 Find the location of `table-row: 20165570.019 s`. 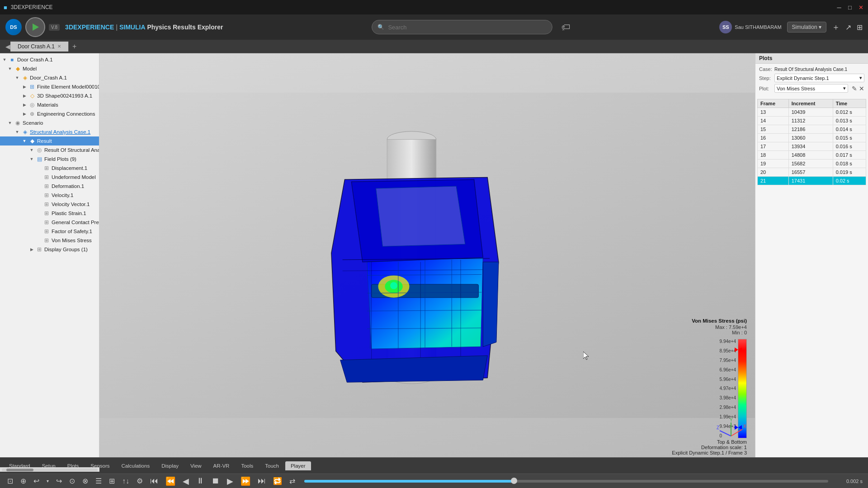

table-row: 20165570.019 s is located at coordinates (812, 173).